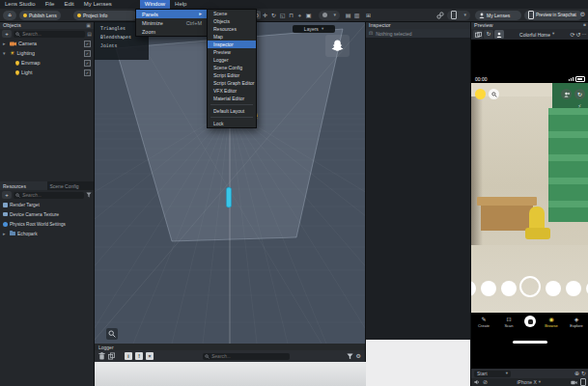 Image resolution: width=588 pixels, height=386 pixels. Describe the element at coordinates (89, 25) in the screenshot. I see `panel-menu-icon: ▣` at that location.